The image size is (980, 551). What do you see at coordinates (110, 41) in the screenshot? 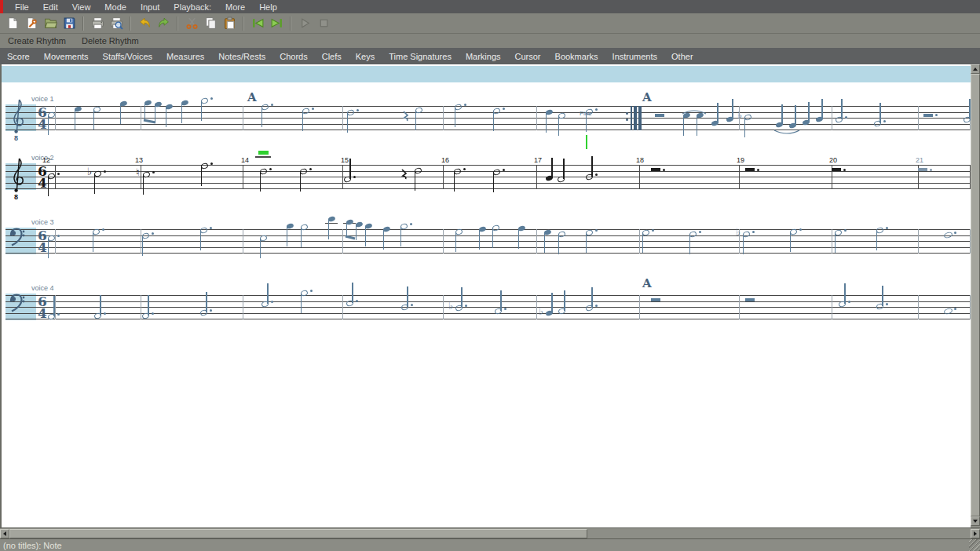
I see `delete-rhythm-button: Delete Rhythm` at bounding box center [110, 41].